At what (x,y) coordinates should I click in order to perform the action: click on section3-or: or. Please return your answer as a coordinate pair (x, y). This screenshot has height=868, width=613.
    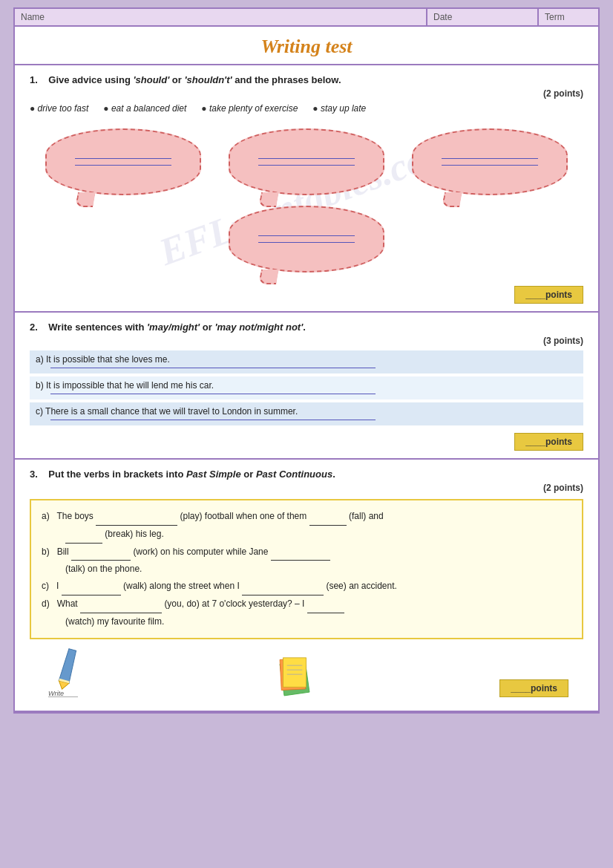
    Looking at the image, I should click on (249, 474).